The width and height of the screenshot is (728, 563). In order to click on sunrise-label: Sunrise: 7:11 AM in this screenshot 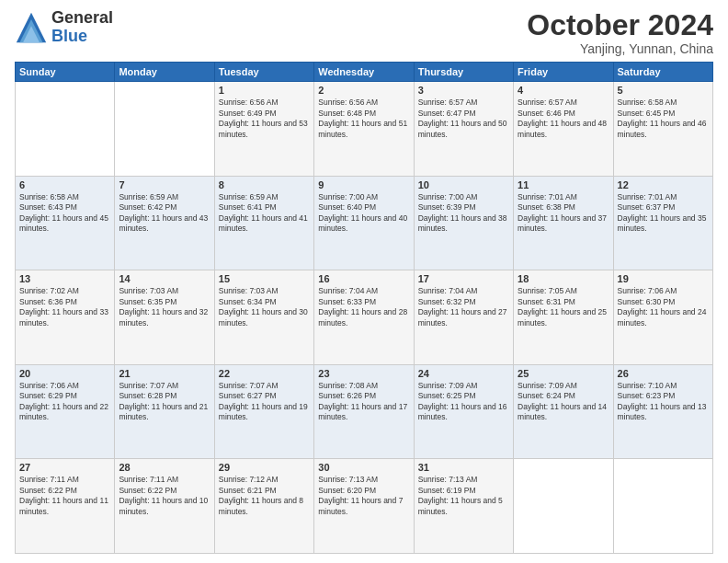, I will do `click(149, 479)`.